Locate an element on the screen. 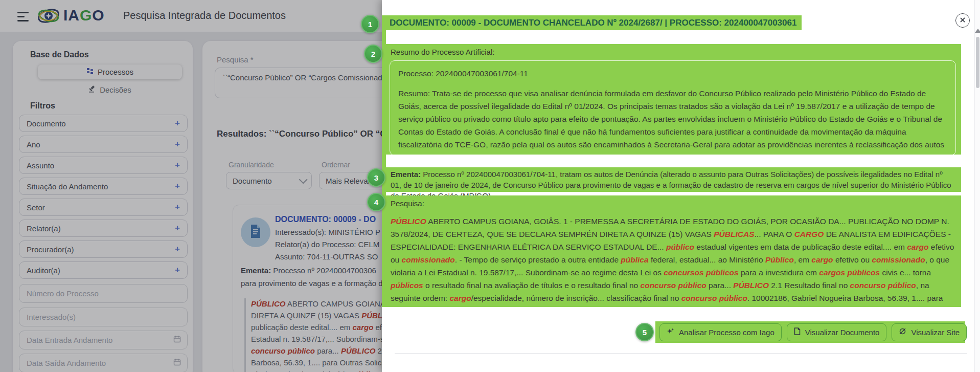 This screenshot has height=372, width=980. pesquisa-text: PÚBLICO ABERTO CAMPUS GOIANA, GOIÂS. 1 -… is located at coordinates (673, 261).